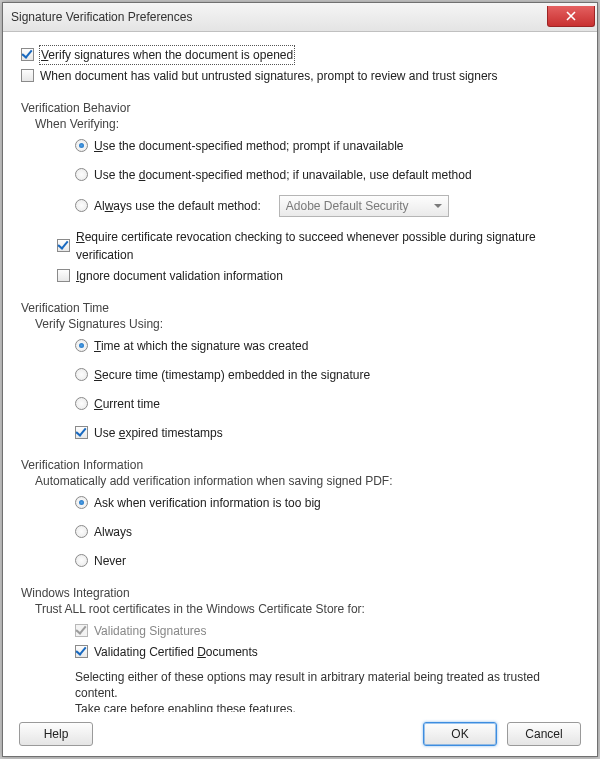 The image size is (600, 759). Describe the element at coordinates (82, 206) in the screenshot. I see `method-always-radio` at that location.